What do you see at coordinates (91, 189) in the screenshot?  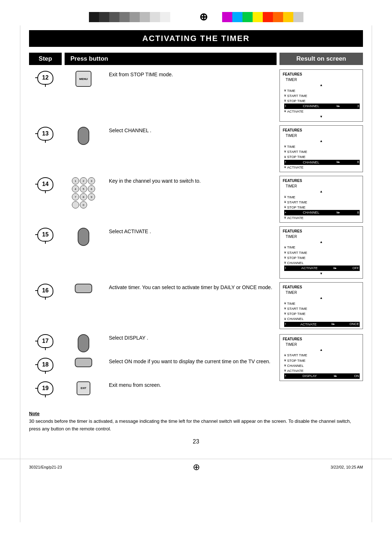 I see `num-6: 6` at bounding box center [91, 189].